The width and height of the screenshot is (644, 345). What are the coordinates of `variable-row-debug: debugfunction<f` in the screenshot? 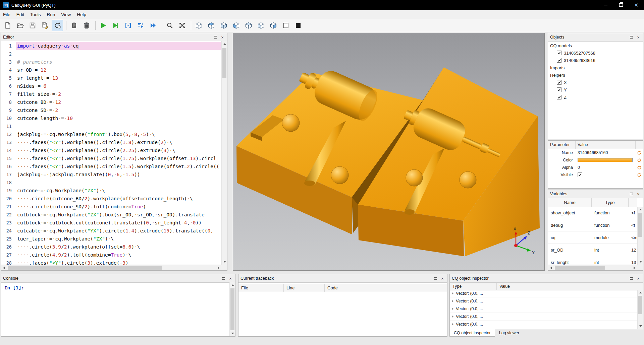 It's located at (593, 225).